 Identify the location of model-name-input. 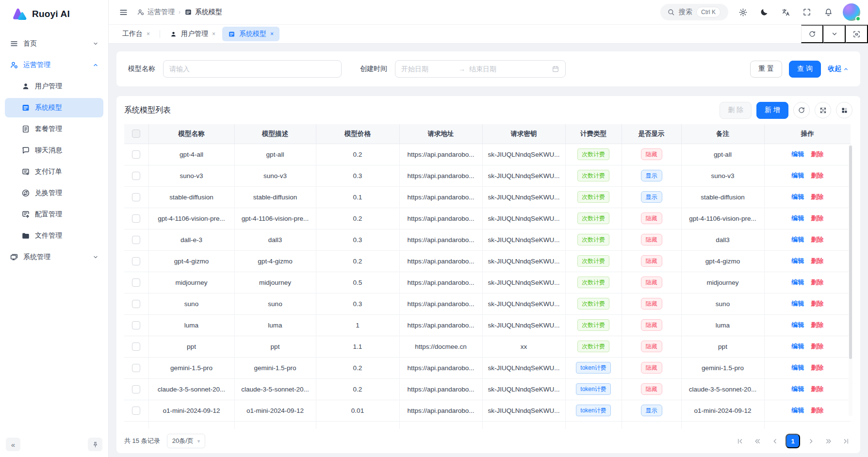
(252, 69).